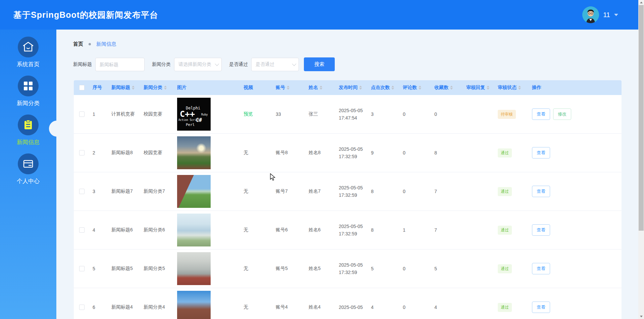 The image size is (644, 319). I want to click on column-header-label: 姓名, so click(313, 88).